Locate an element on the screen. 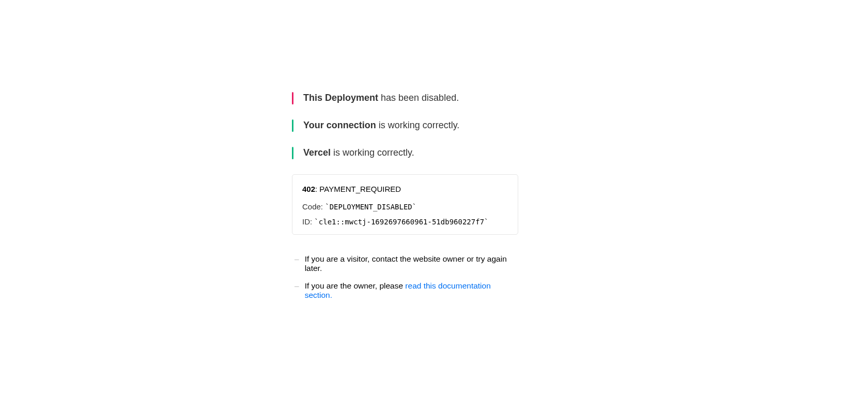  error-details-box: 402: PAYMENT_REQUIRED Code: `DEPLOYMENT_… is located at coordinates (405, 205).